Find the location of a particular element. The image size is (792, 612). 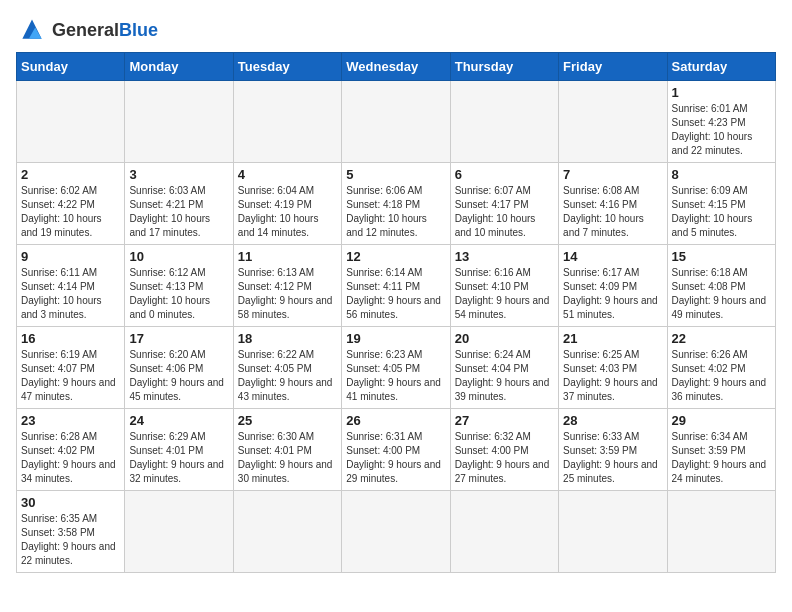

calendar-cell: 19Sunrise: 6:23 AM Sunset: 4:05 PM Dayli… is located at coordinates (396, 368).